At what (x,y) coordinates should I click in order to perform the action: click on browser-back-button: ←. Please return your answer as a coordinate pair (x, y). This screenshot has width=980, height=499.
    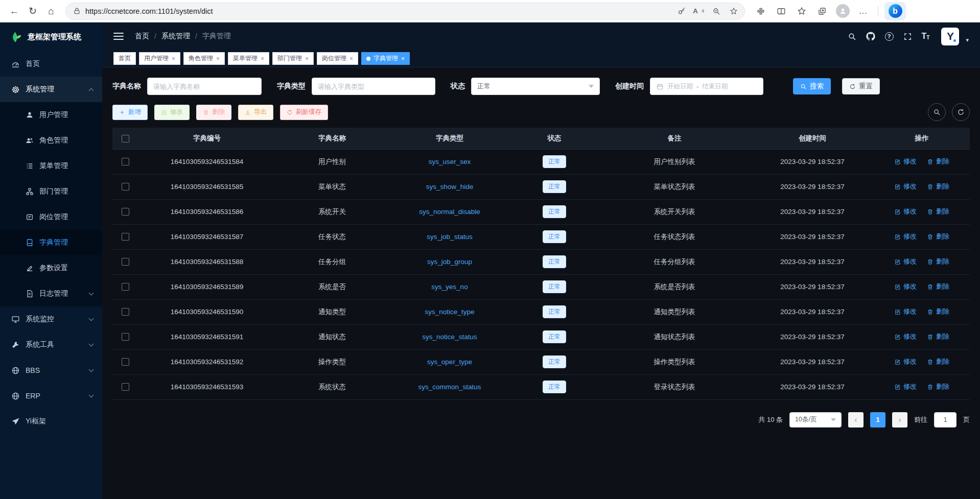
    Looking at the image, I should click on (14, 11).